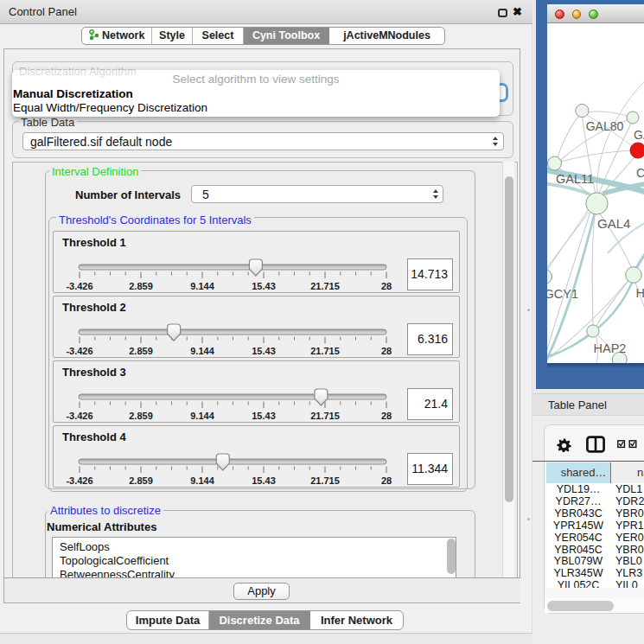  Describe the element at coordinates (639, 135) in the screenshot. I see `svg-text: GA` at that location.